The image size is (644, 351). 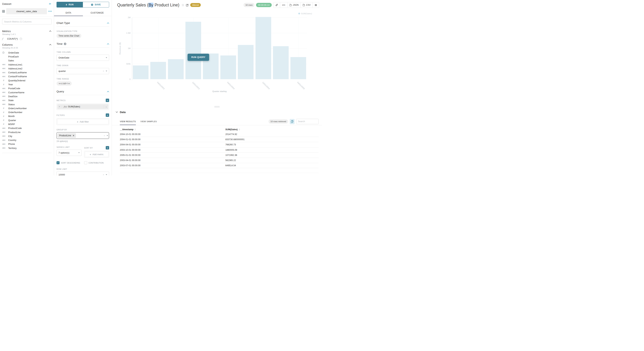 What do you see at coordinates (27, 136) in the screenshot?
I see `column-item: ABCCity` at bounding box center [27, 136].